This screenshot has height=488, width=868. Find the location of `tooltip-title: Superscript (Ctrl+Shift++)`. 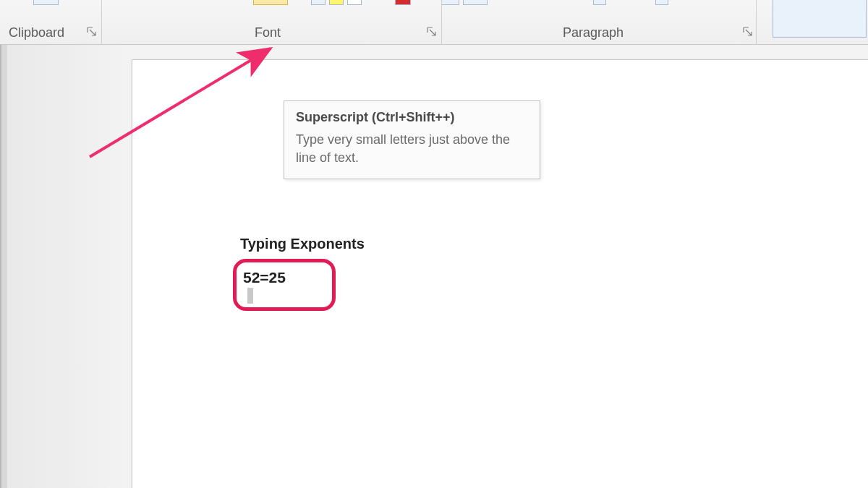

tooltip-title: Superscript (Ctrl+Shift++) is located at coordinates (412, 117).